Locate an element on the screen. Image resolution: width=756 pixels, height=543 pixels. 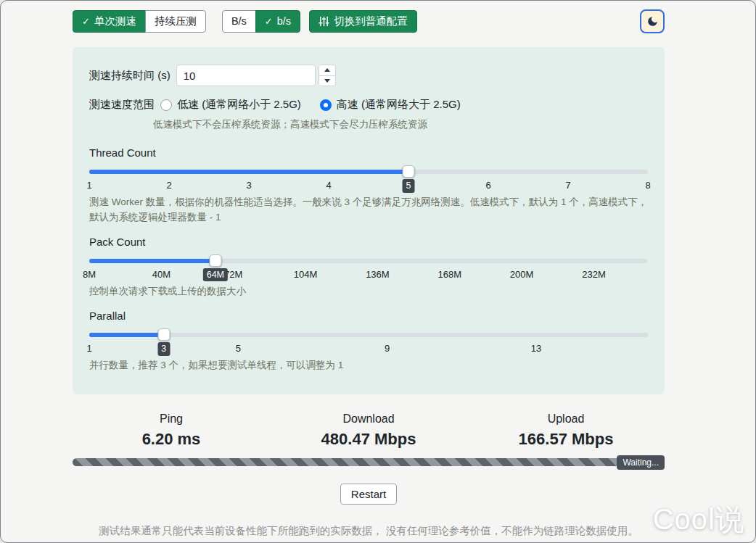
caret-down-icon is located at coordinates (327, 81).